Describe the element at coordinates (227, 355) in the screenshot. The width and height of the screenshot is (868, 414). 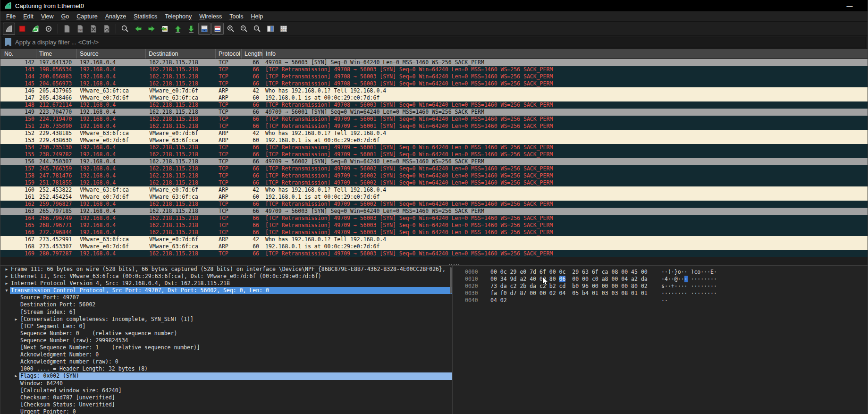
I see `detail-row: Acknowledgment Number: 0` at that location.